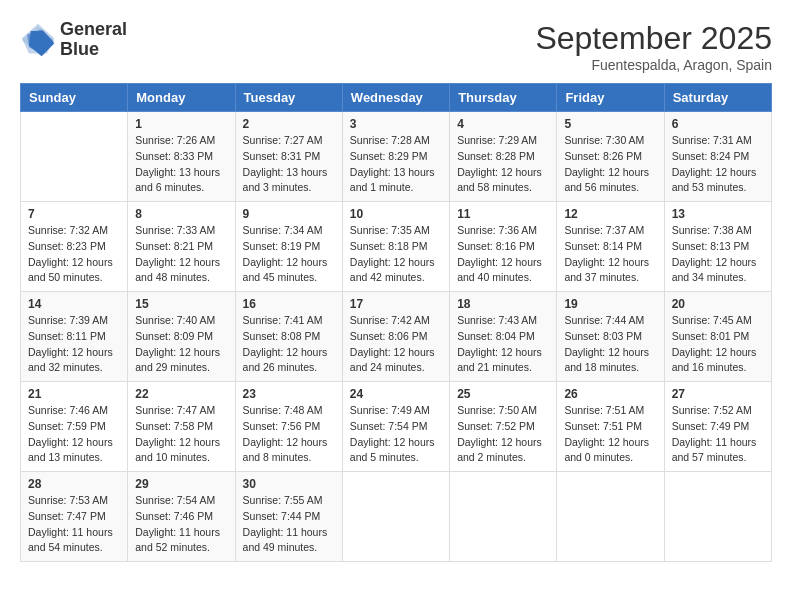  What do you see at coordinates (289, 164) in the screenshot?
I see `day-info: Sunrise: 7:27 AM Sunset: 8:31 PM Dayligh…` at bounding box center [289, 164].